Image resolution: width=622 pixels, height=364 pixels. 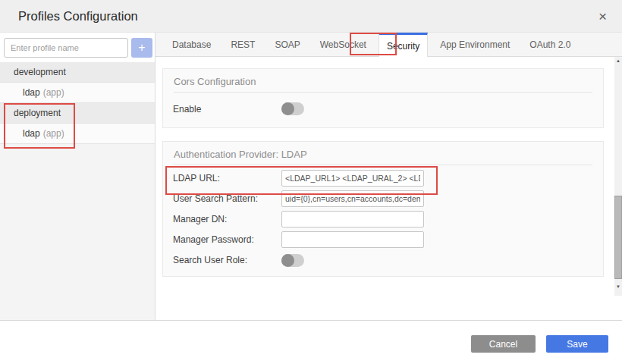 What do you see at coordinates (550, 44) in the screenshot?
I see `tab-oauth: OAuth 2.0` at bounding box center [550, 44].